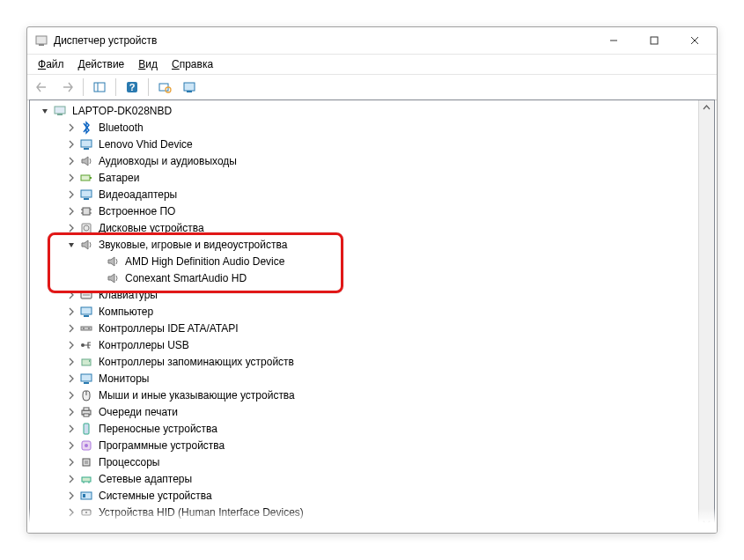 The height and width of the screenshot is (560, 744). Describe the element at coordinates (382, 412) in the screenshot. I see `tree-category: Очереди печати` at that location.